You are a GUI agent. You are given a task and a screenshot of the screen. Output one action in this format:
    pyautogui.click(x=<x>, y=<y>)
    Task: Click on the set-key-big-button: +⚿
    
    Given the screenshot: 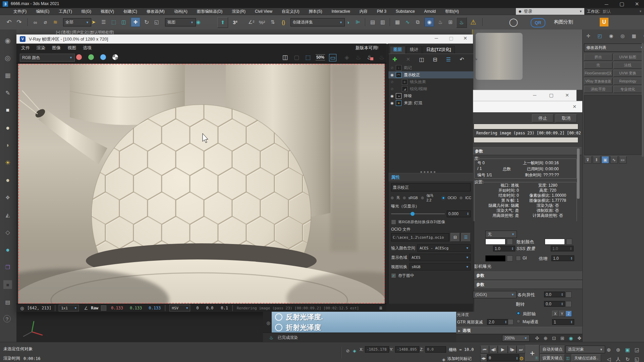 What is the action you would take?
    pyautogui.click(x=532, y=353)
    